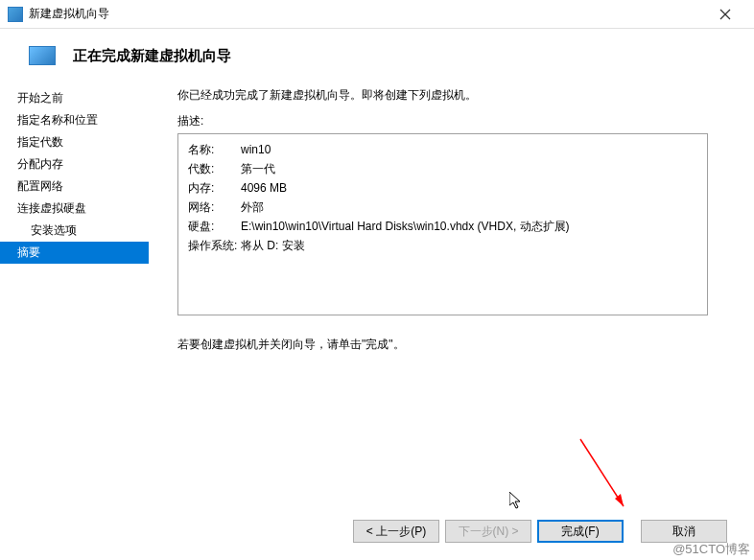  I want to click on desc-row: 硬盘:E:\win10\win10\Virtual Hard Disks\win…, so click(443, 226).